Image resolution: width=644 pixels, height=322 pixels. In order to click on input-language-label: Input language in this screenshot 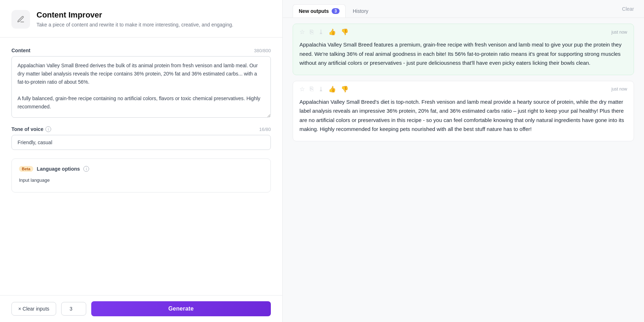, I will do `click(141, 180)`.